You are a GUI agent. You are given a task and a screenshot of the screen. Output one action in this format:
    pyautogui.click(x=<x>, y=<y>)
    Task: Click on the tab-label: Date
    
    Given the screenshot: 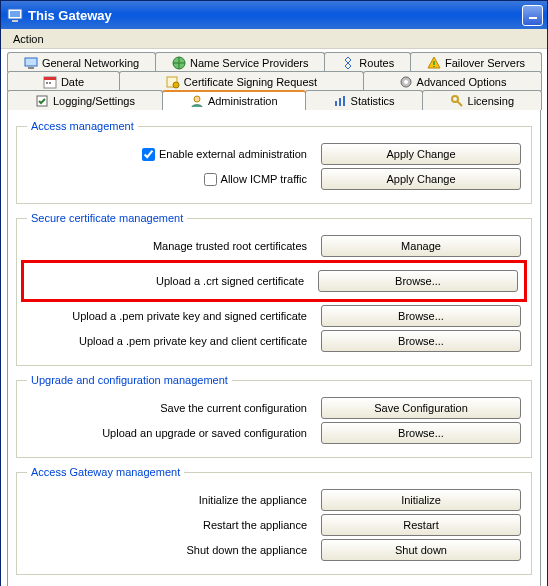 What is the action you would take?
    pyautogui.click(x=72, y=82)
    